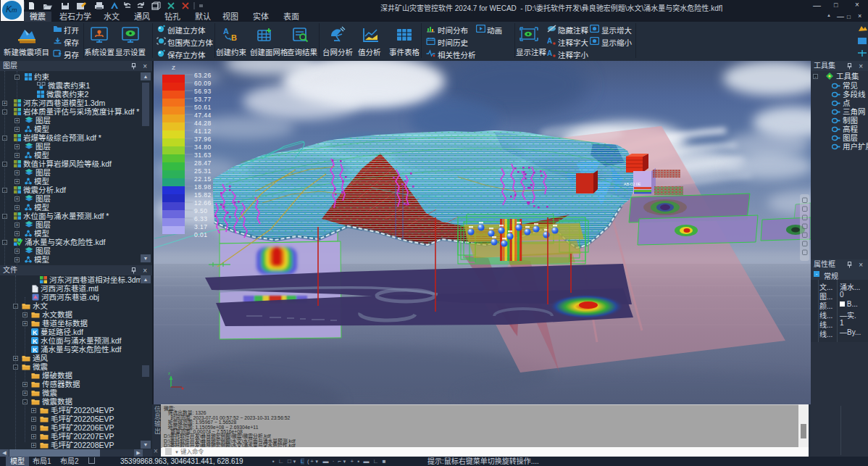  Describe the element at coordinates (203, 179) in the screenshot. I see `svg-text: 22.15` at that location.